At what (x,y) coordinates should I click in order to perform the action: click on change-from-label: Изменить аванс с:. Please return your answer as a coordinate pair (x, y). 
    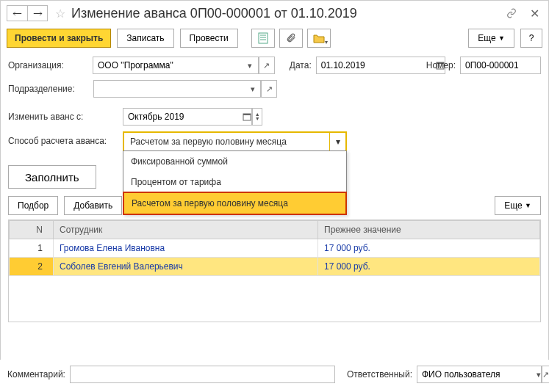
    Looking at the image, I should click on (63, 117).